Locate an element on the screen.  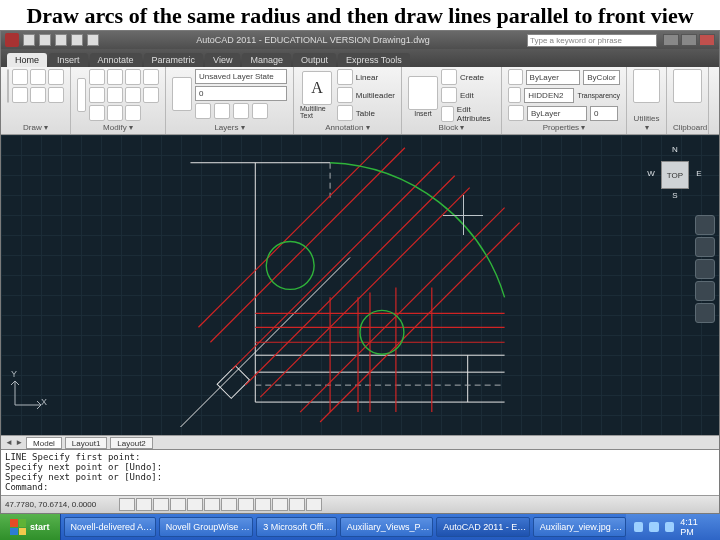
qp-toggle is located at coordinates (280, 504).